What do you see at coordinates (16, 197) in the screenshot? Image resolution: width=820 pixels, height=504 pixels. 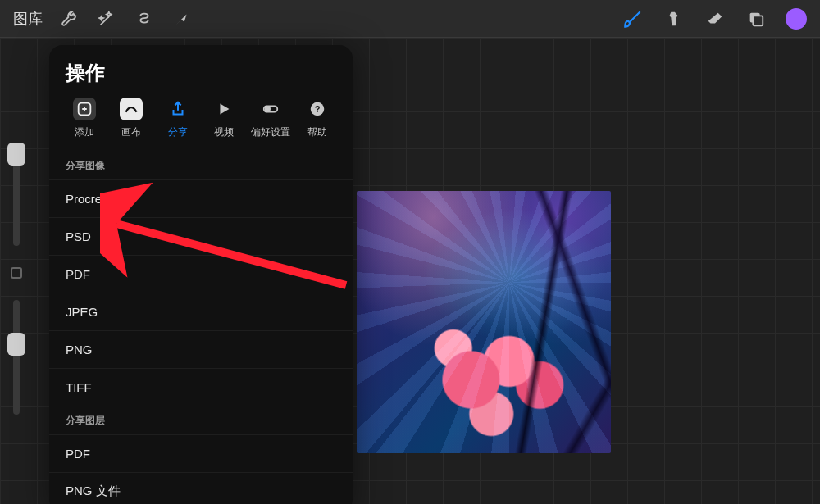 I see `brush-size-slider` at bounding box center [16, 197].